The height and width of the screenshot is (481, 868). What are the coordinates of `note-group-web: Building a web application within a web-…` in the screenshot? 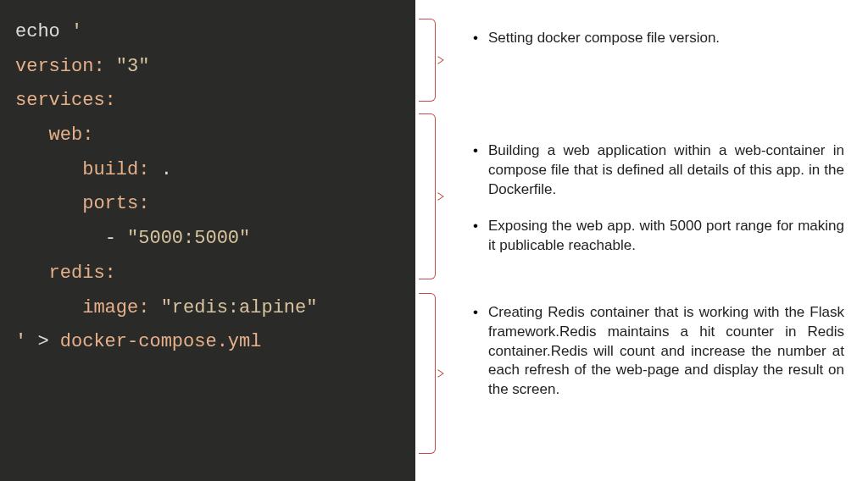 It's located at (656, 198).